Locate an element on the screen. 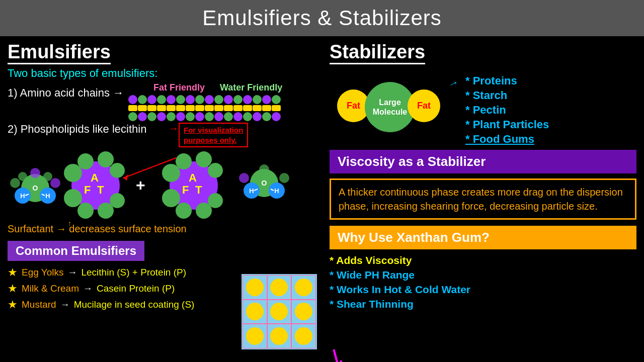  arrow-1: → is located at coordinates (72, 273).